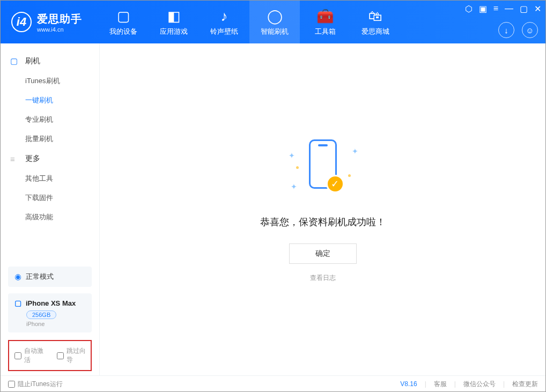 The image size is (546, 392). Describe the element at coordinates (18, 277) in the screenshot. I see `mode-icon: ◉` at that location.